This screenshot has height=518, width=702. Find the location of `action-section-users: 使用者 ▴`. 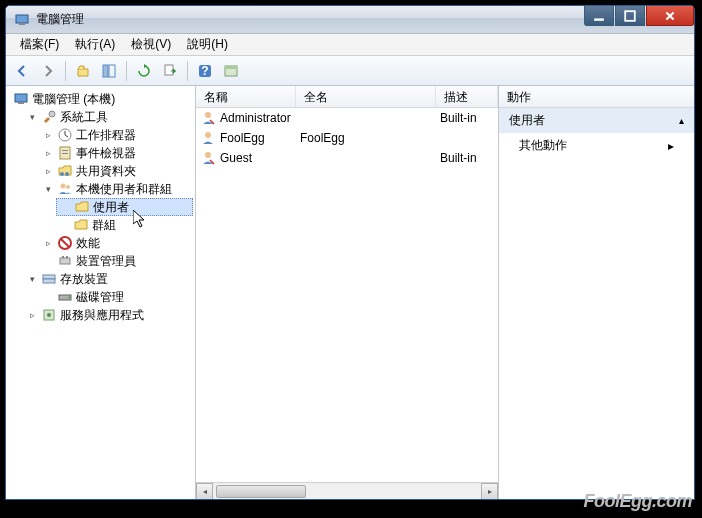

action-section-users: 使用者 ▴ is located at coordinates (596, 120).